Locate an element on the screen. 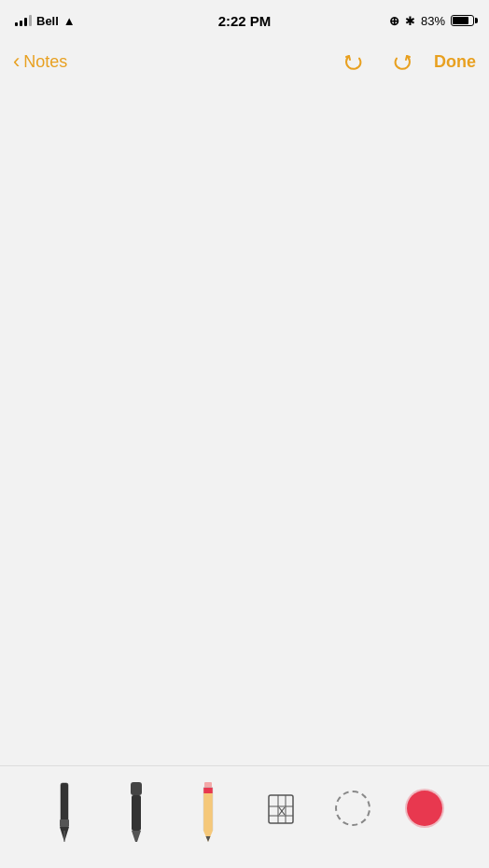 The width and height of the screenshot is (489, 868). nav-actions: Done is located at coordinates (407, 62).